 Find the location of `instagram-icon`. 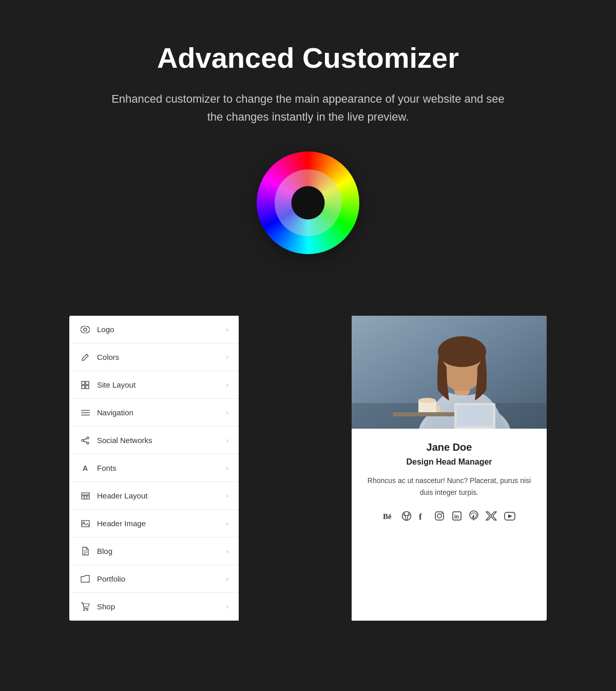

instagram-icon is located at coordinates (439, 516).